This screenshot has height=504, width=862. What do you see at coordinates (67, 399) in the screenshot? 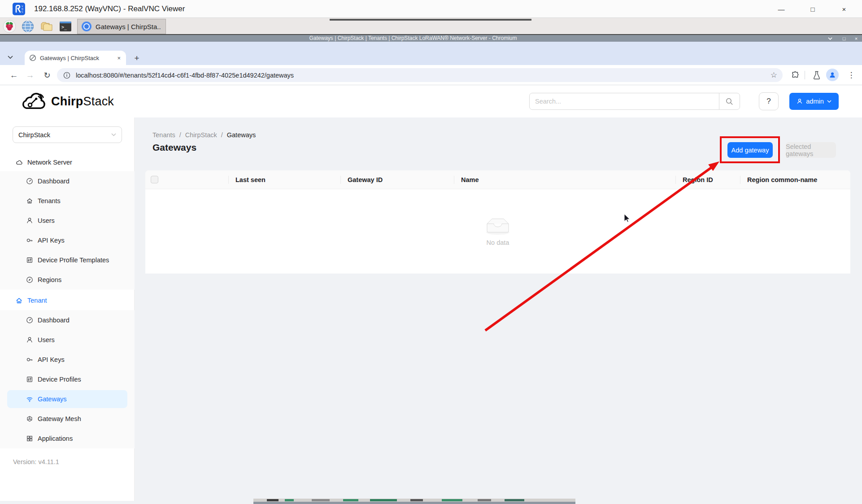
I see `sidebar-selected-highlight` at bounding box center [67, 399].